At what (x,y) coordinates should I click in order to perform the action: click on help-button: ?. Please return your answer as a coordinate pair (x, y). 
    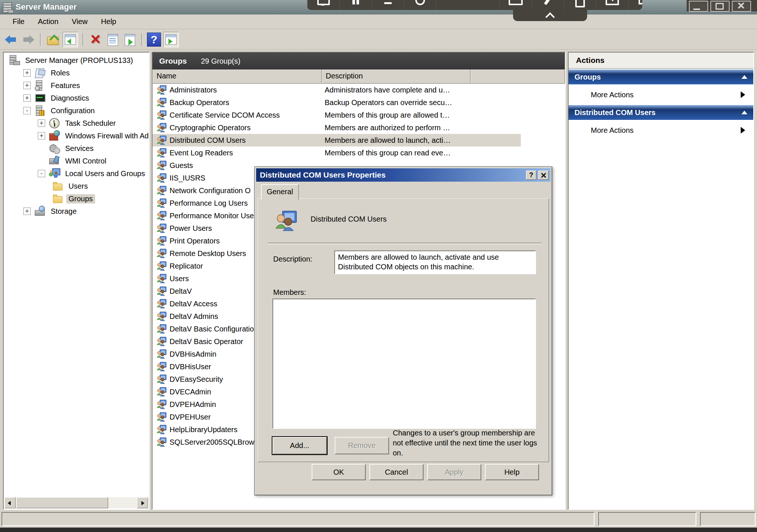
    Looking at the image, I should click on (154, 40).